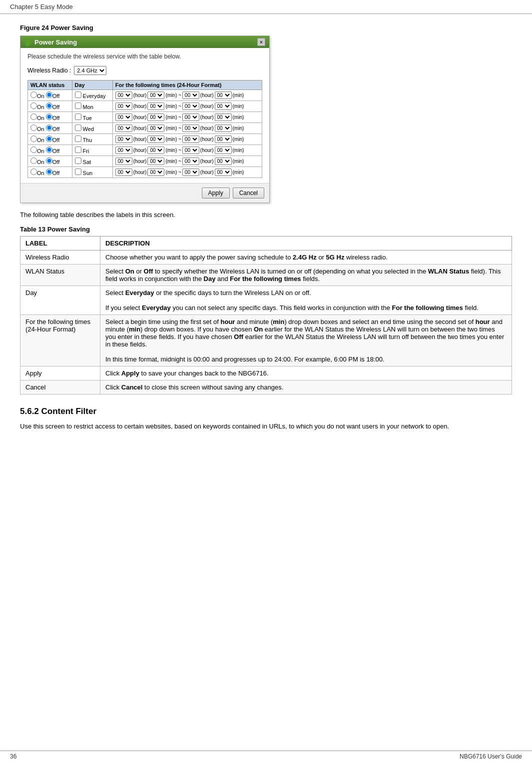  What do you see at coordinates (261, 42) in the screenshot?
I see `close-icon: ×` at bounding box center [261, 42].